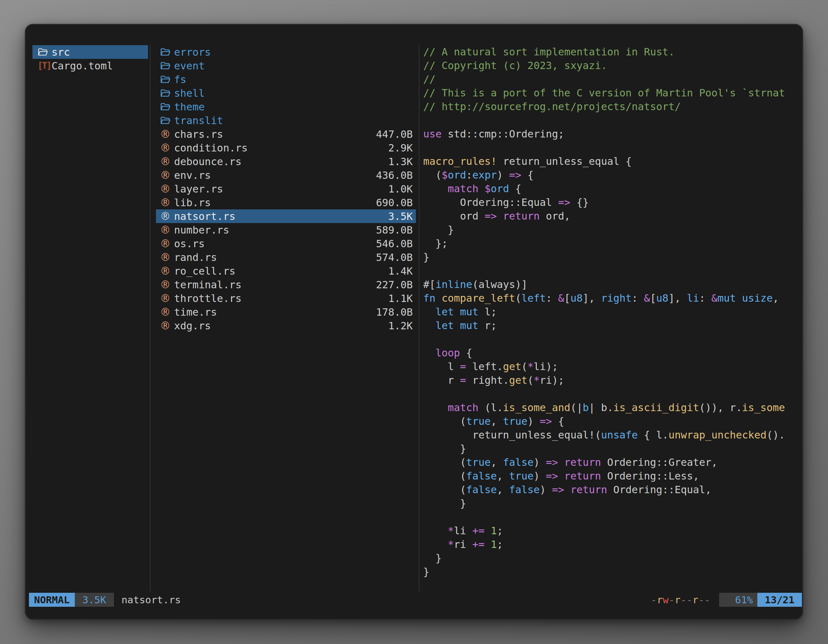 Image resolution: width=828 pixels, height=644 pixels. What do you see at coordinates (286, 312) in the screenshot?
I see `file-row-time.rs: ®time.rs178.0B` at bounding box center [286, 312].